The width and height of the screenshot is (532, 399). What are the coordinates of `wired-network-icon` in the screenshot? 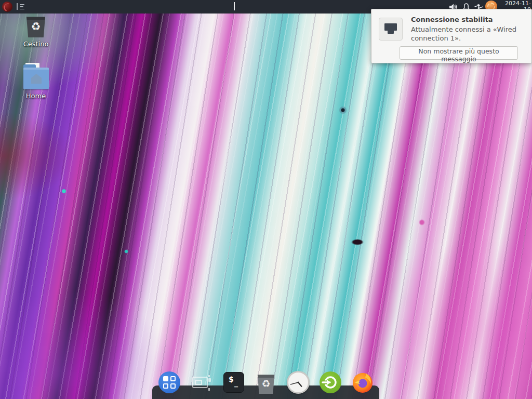 It's located at (391, 29).